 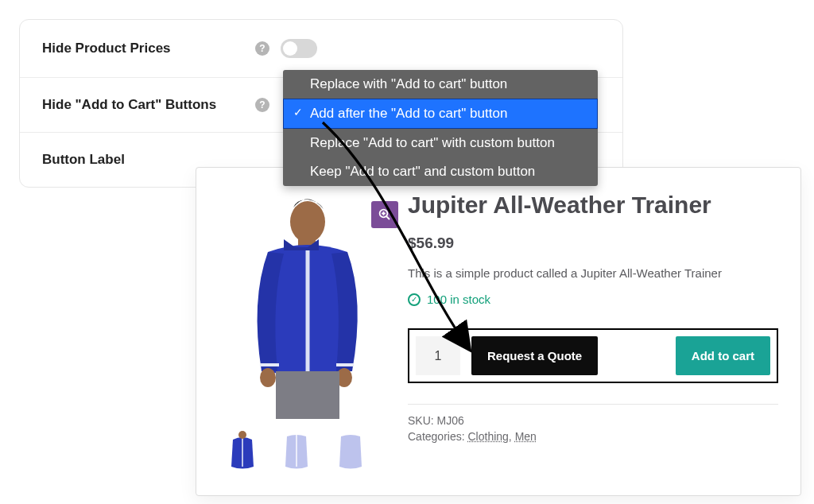 What do you see at coordinates (385, 215) in the screenshot?
I see `zoom-icon` at bounding box center [385, 215].